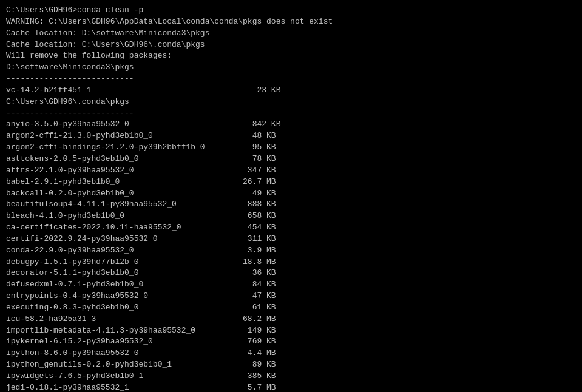 The image size is (582, 392). I want to click on terminal-line: executing-0.8.3-pyhd3eb1b0_0 61 KB, so click(291, 308).